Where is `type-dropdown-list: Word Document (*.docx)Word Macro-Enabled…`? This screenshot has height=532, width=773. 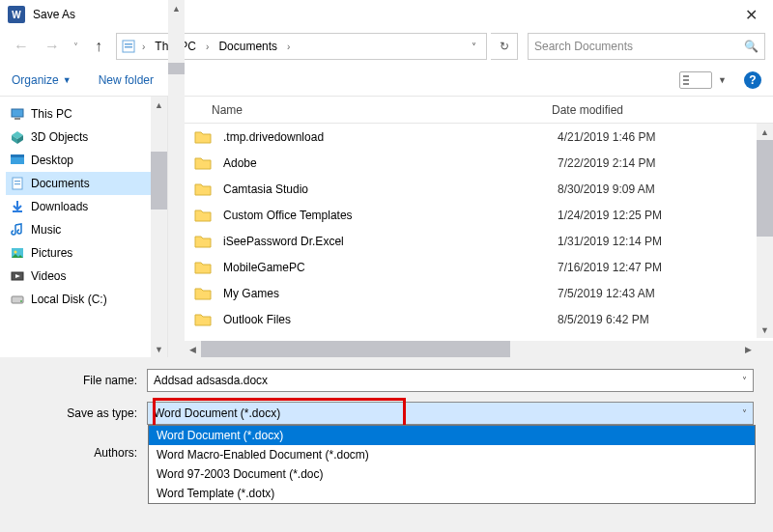
type-dropdown-list: Word Document (*.docx)Word Macro-Enabled… is located at coordinates (452, 464).